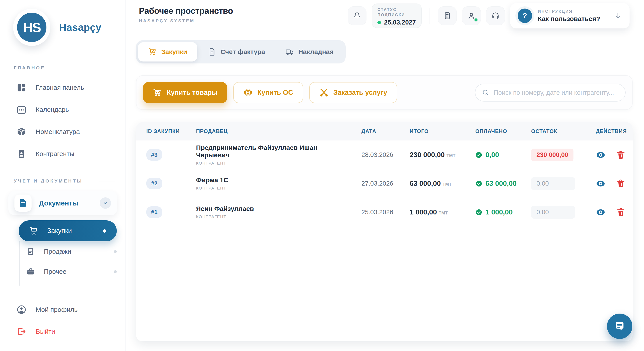  I want to click on topbar: Рабочее пространство HASAPÇY SYSTEM СТАТ…, so click(385, 15).